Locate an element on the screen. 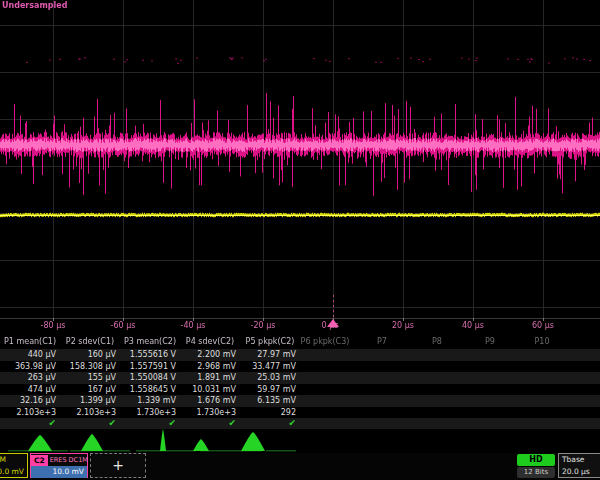 This screenshot has width=600, height=480. timebase-descriptor: Tbase 20.0 µs is located at coordinates (579, 466).